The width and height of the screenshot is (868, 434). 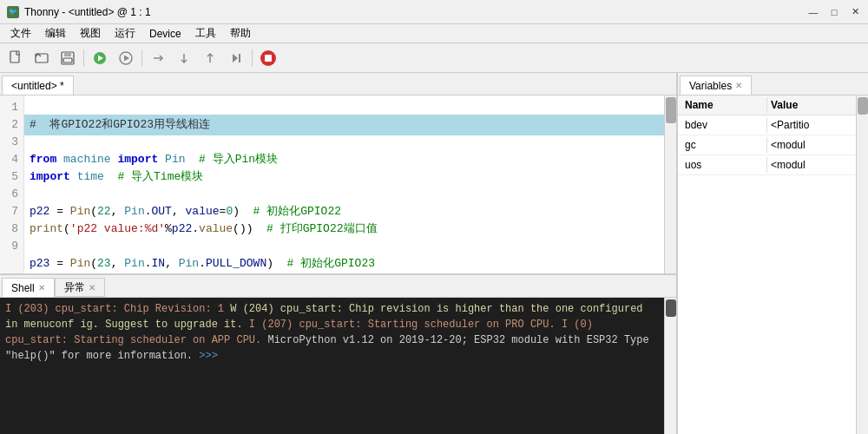 What do you see at coordinates (13, 12) in the screenshot?
I see `app-icon: 🐦` at bounding box center [13, 12].